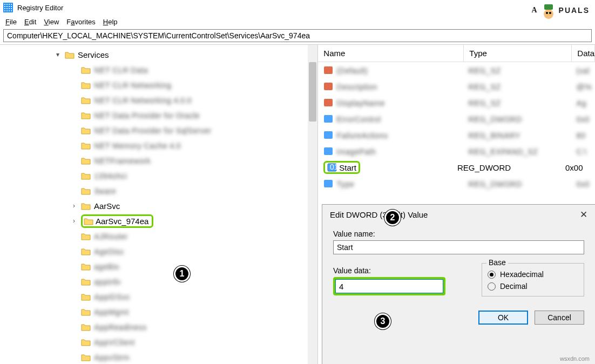 The image size is (595, 364). What do you see at coordinates (549, 10) in the screenshot?
I see `appuals-mascot-icon` at bounding box center [549, 10].